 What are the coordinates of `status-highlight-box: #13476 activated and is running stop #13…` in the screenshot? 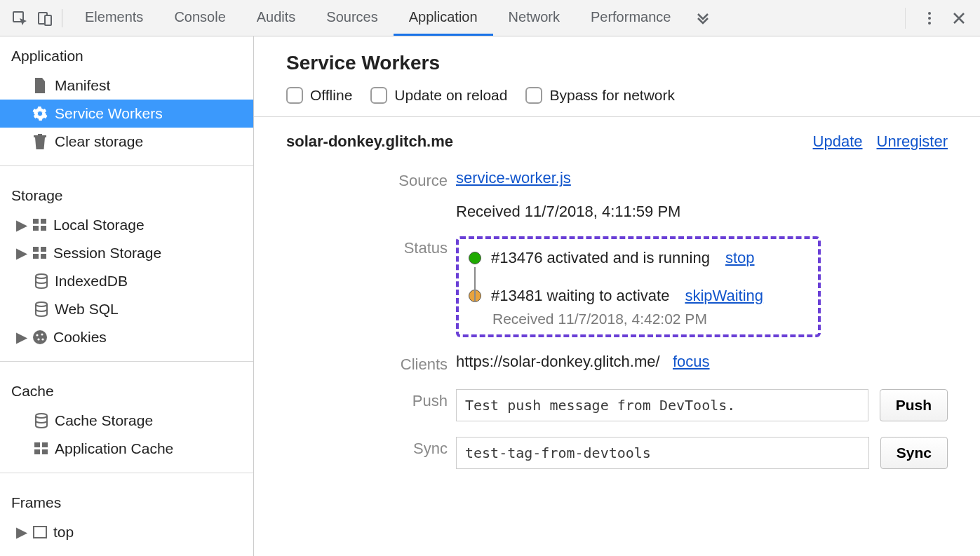 It's located at (638, 287).